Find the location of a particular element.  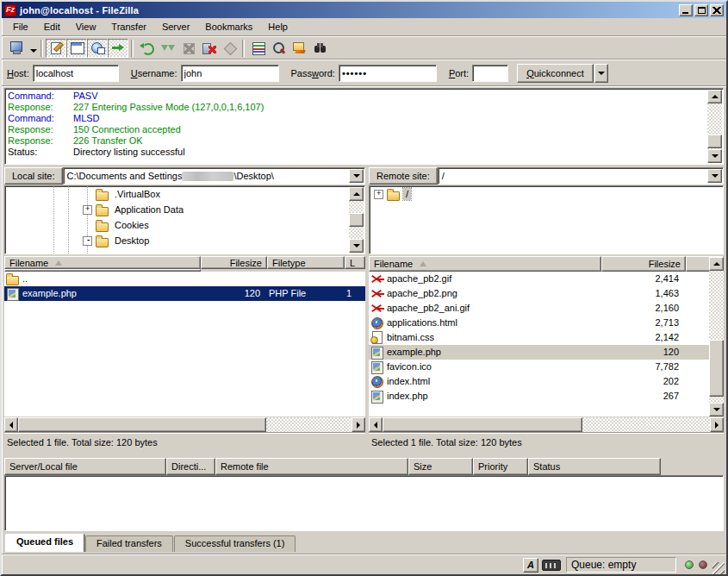

file-row: apache_pb2.png 1,463 is located at coordinates (539, 293).